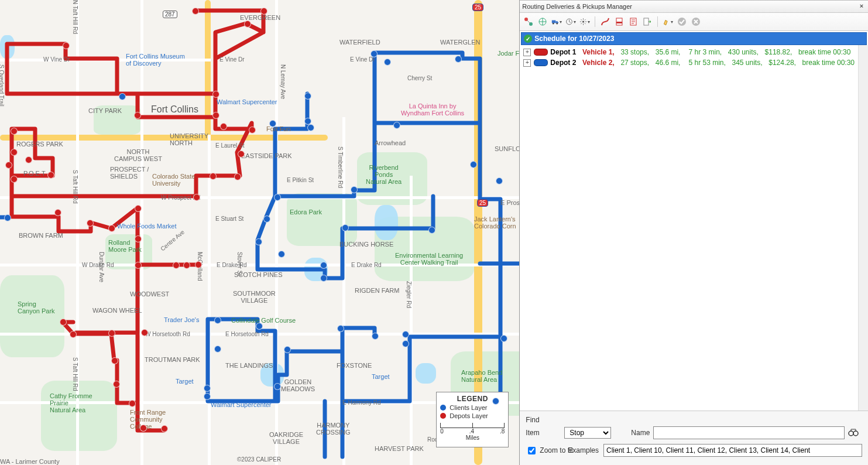 This screenshot has height=465, width=868. I want to click on route-dist: 46.6 mi,, so click(668, 63).